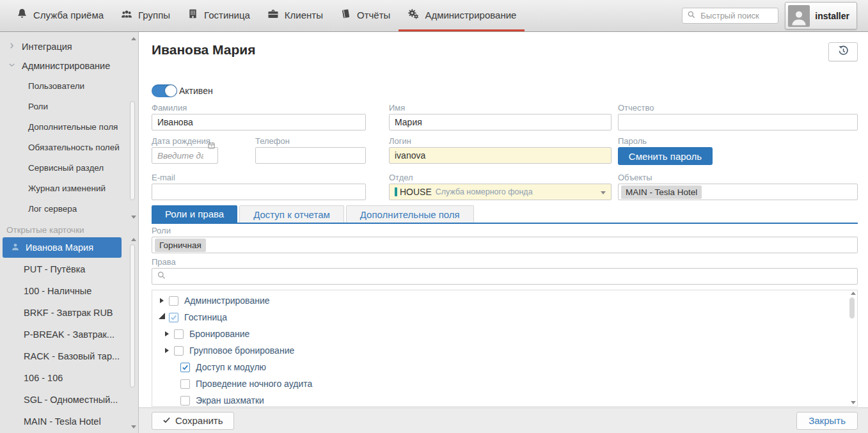 The height and width of the screenshot is (433, 868). I want to click on roles-label: Роли, so click(505, 231).